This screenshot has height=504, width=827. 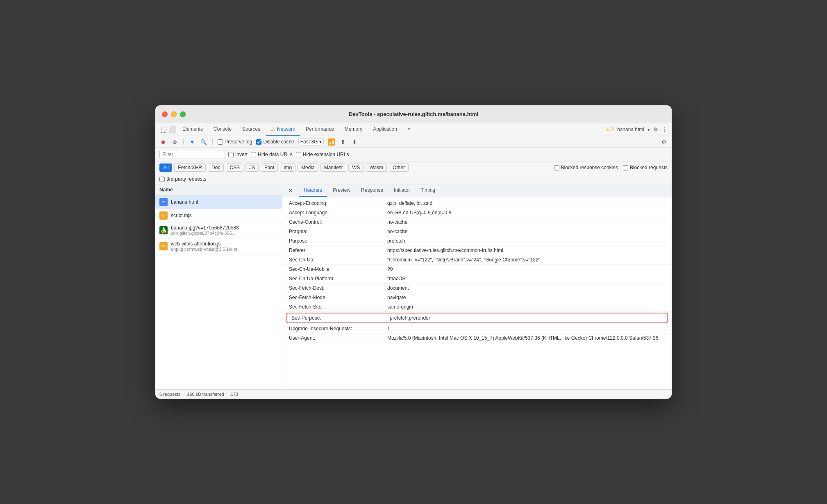 I want to click on search-icon: 🔍, so click(x=204, y=142).